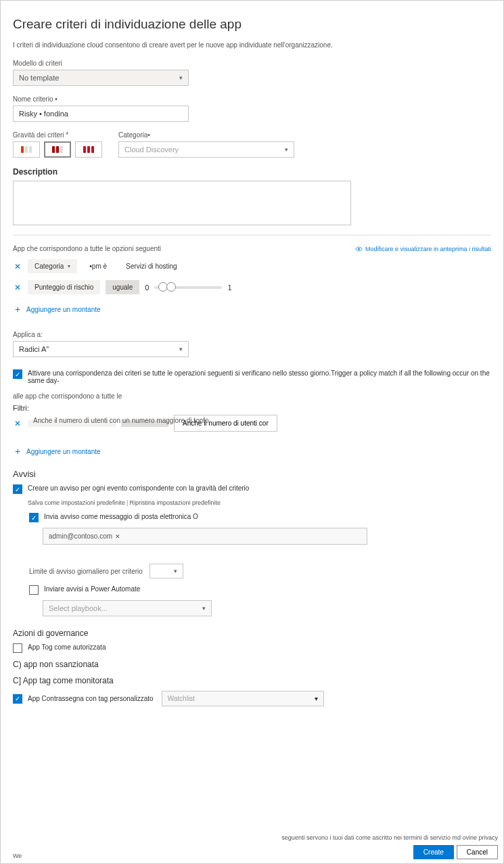 The height and width of the screenshot is (864, 504). Describe the element at coordinates (260, 518) in the screenshot. I see `email-alert-row: ✓ Invia avviso come messaggio di posta e…` at that location.